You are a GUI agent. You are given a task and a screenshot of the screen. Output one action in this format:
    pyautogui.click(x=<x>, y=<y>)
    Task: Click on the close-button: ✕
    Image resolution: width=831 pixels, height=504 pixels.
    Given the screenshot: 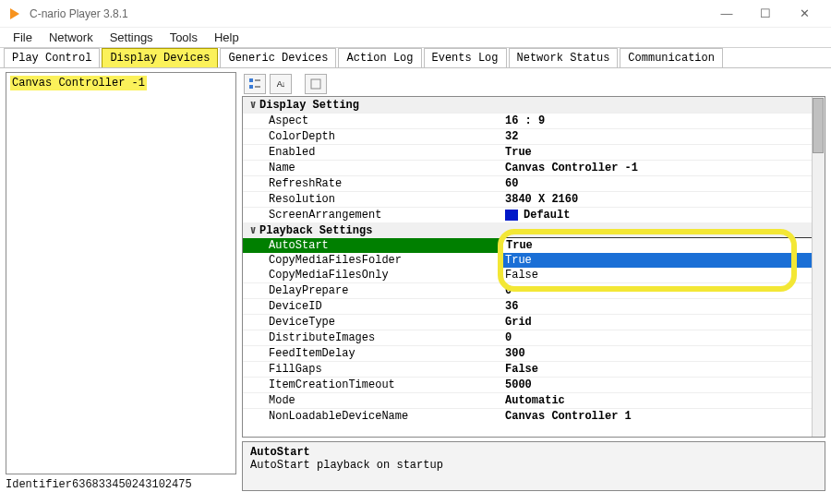 What is the action you would take?
    pyautogui.click(x=804, y=14)
    